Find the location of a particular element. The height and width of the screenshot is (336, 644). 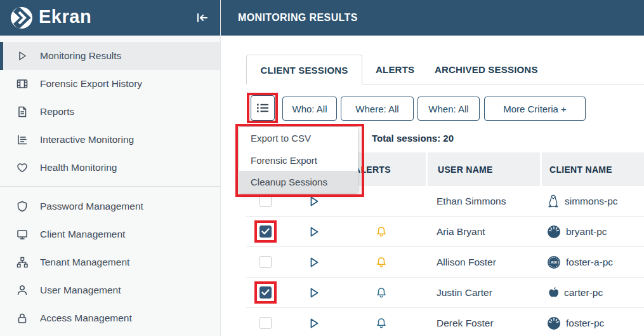

column-header-user-name: USER NAME is located at coordinates (466, 170).